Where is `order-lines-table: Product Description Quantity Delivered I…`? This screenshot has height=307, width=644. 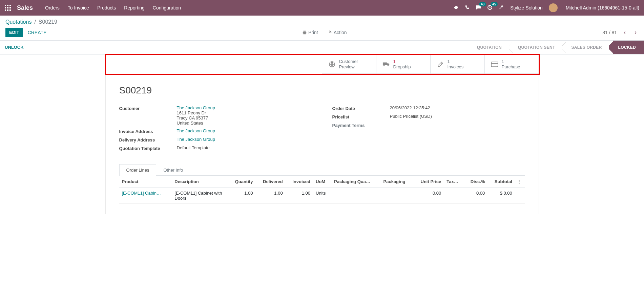
order-lines-table: Product Description Quantity Delivered I… is located at coordinates (322, 190).